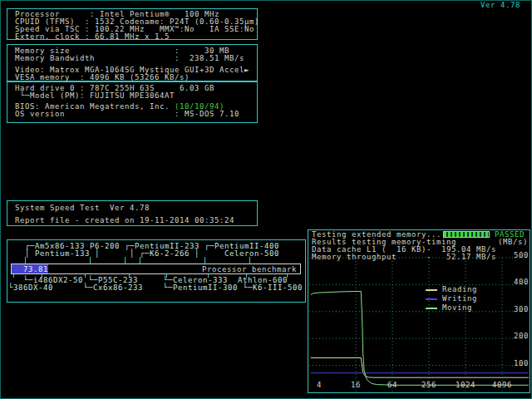 The width and height of the screenshot is (532, 399). What do you see at coordinates (36, 269) in the screenshot?
I see `benchmark-value: 73.81` at bounding box center [36, 269].